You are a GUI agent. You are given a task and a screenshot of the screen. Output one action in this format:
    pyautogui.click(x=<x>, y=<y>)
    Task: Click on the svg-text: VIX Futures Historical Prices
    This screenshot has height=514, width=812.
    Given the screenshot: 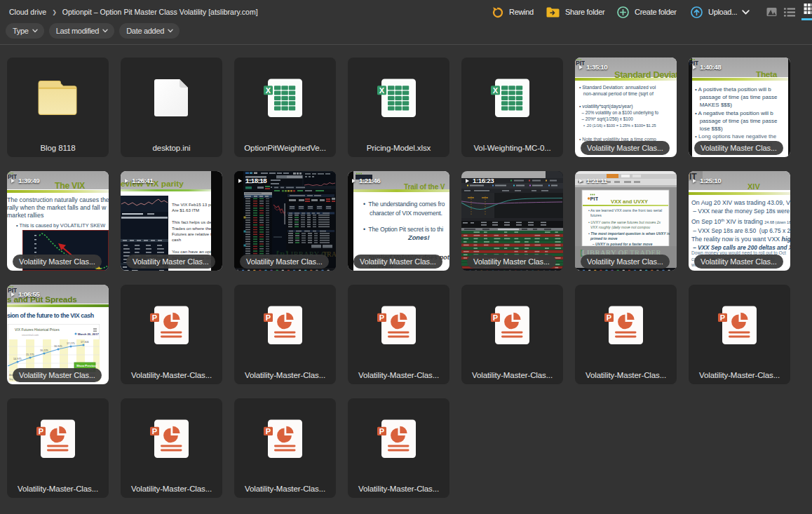 What is the action you would take?
    pyautogui.click(x=37, y=330)
    